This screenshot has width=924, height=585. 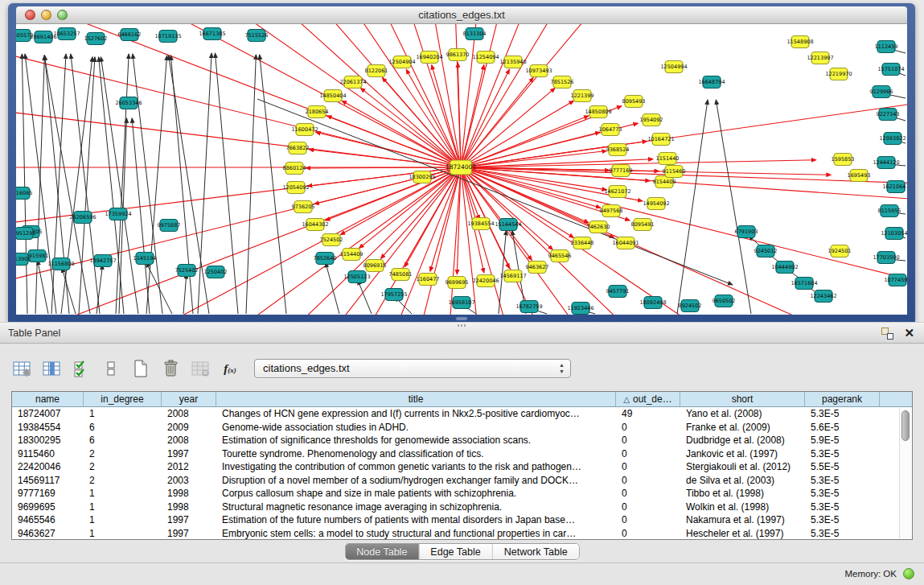 What do you see at coordinates (462, 15) in the screenshot?
I see `network-window-titlebar: citations_edges.txt` at bounding box center [462, 15].